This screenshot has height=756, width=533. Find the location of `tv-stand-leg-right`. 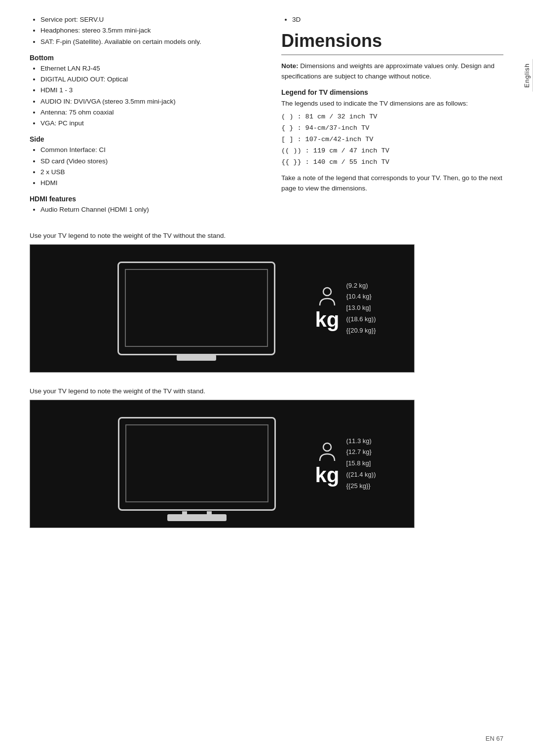

tv-stand-leg-right is located at coordinates (209, 516).